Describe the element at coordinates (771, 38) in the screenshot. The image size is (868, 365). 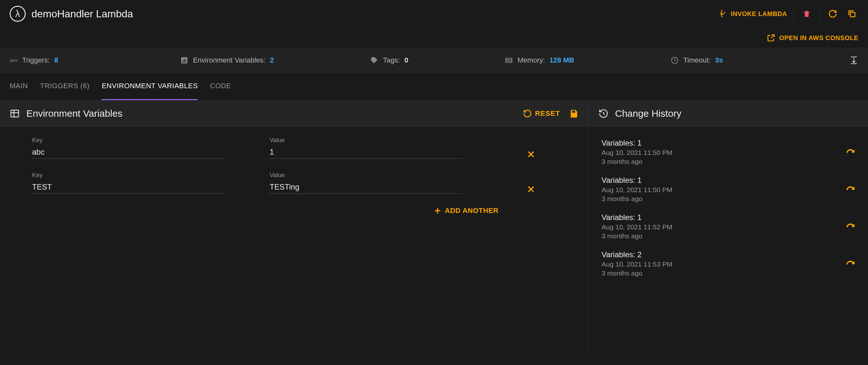
I see `external-link-icon` at that location.